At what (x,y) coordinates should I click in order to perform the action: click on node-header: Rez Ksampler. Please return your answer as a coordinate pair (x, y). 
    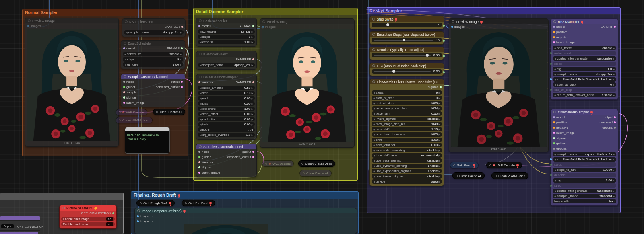
    Looking at the image, I should click on (584, 22).